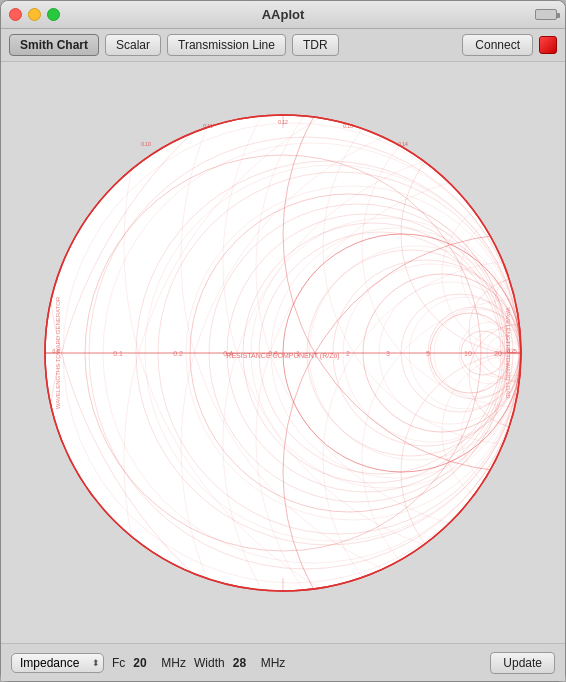 Image resolution: width=566 pixels, height=682 pixels. I want to click on battery-icon, so click(546, 14).